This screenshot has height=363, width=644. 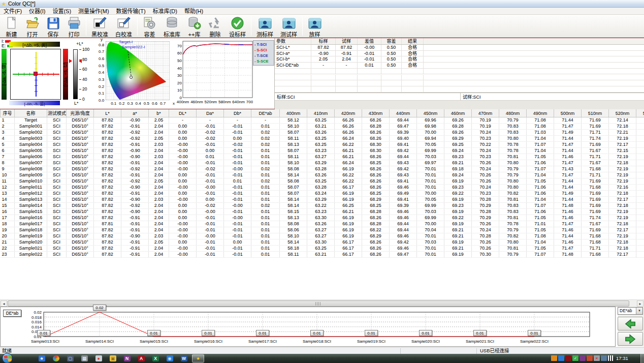 What do you see at coordinates (294, 113) in the screenshot?
I see `column-header: 400nm` at bounding box center [294, 113].